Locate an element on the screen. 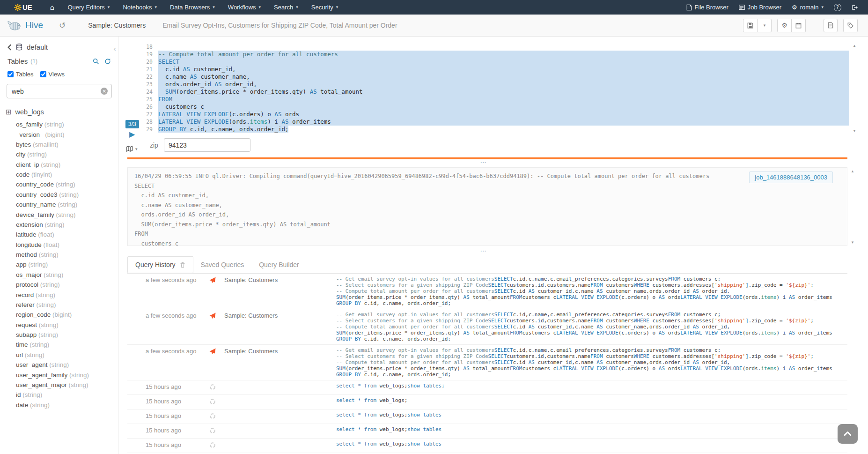 This screenshot has width=868, height=454. table-column-item: subapp (string) is located at coordinates (59, 335).